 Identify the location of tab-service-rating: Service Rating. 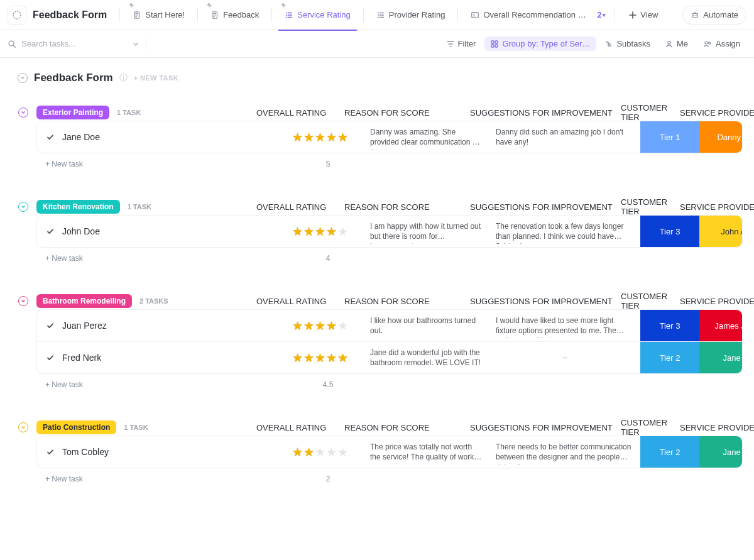
(318, 15).